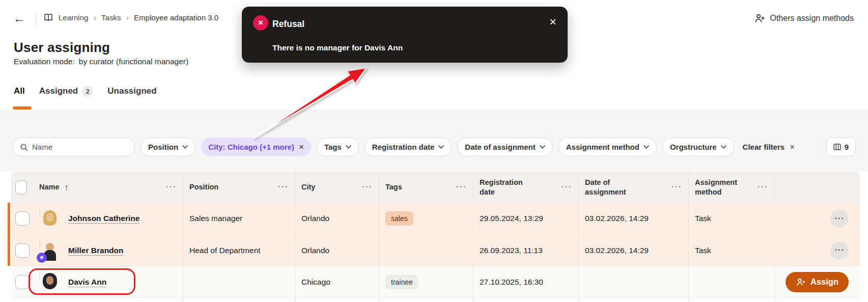  What do you see at coordinates (634, 282) in the screenshot?
I see `date-of-assignment-cell` at bounding box center [634, 282].